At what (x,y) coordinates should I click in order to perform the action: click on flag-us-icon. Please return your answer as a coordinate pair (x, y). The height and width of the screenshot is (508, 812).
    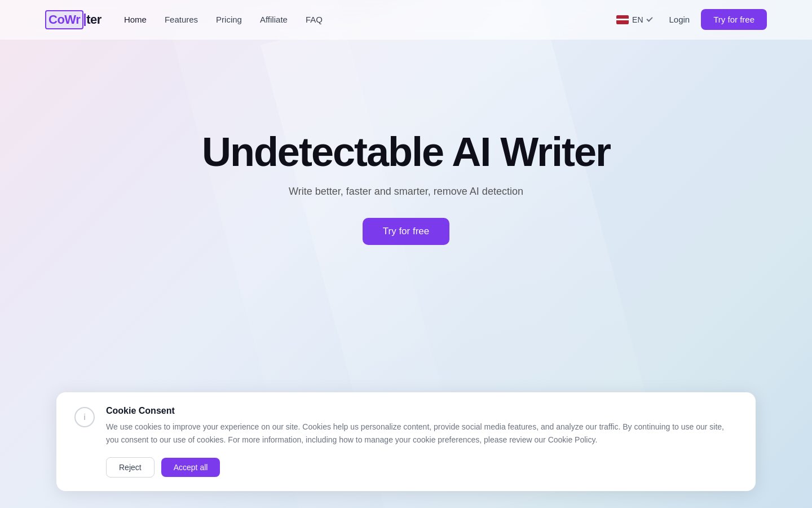
    Looking at the image, I should click on (623, 20).